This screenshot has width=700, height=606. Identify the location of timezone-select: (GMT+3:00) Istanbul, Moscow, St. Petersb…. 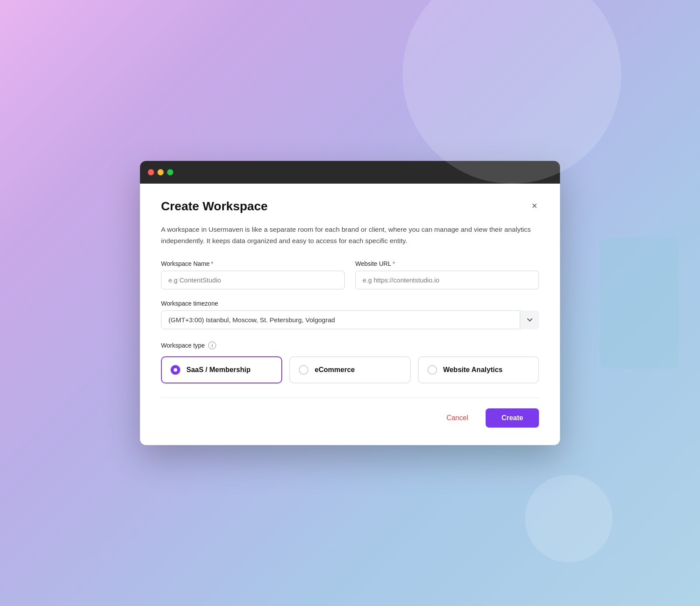
(350, 320).